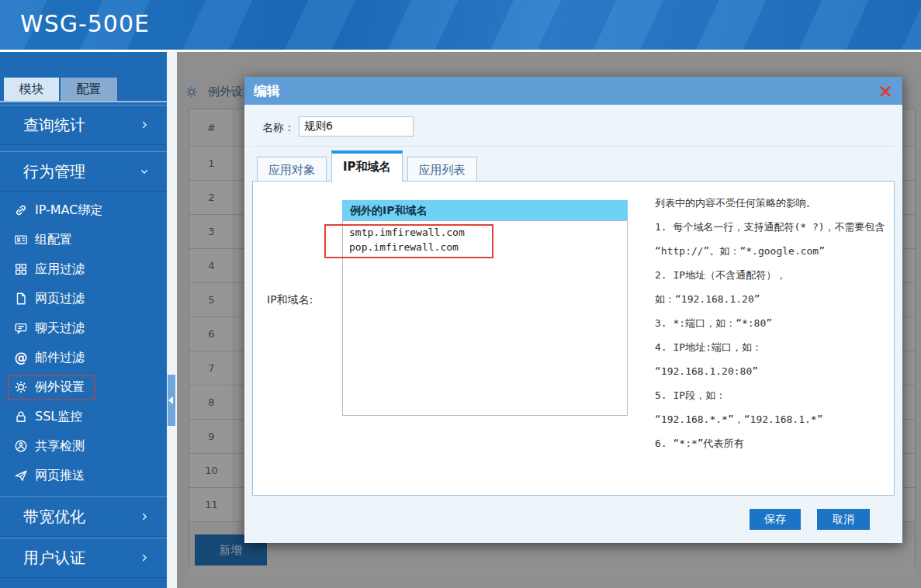 This screenshot has height=588, width=921. What do you see at coordinates (84, 269) in the screenshot?
I see `sidebar-item-app-filter: 应用过滤` at bounding box center [84, 269].